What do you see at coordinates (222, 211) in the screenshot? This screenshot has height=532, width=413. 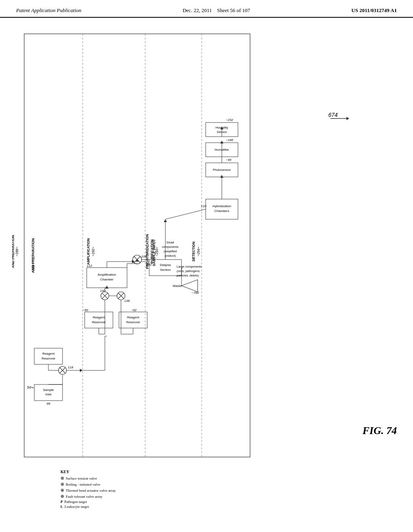 I see `svg-text: Chambers` at bounding box center [222, 211].